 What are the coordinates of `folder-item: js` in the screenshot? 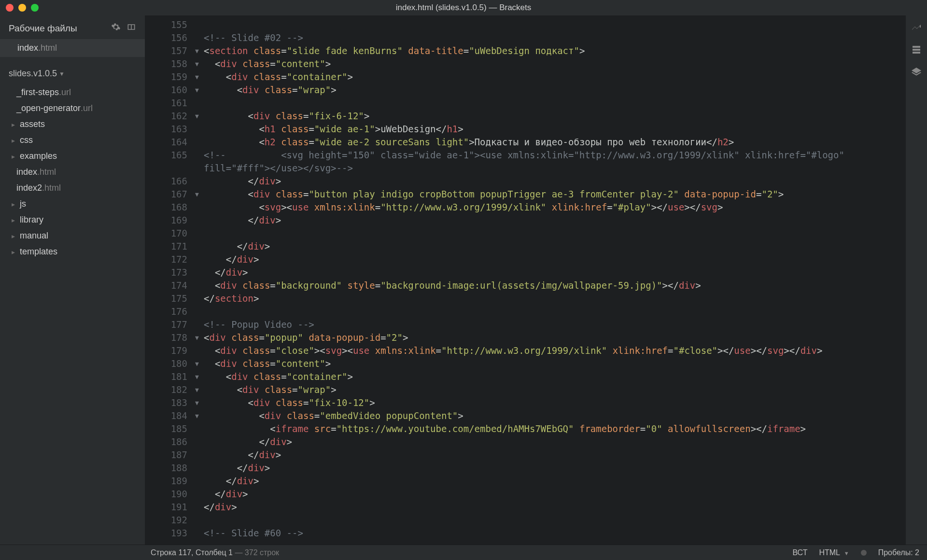 It's located at (72, 204).